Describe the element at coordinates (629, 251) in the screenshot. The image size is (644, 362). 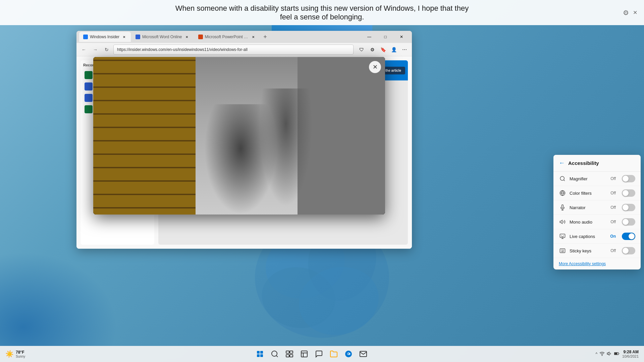
I see `sticky-keys-toggle` at that location.